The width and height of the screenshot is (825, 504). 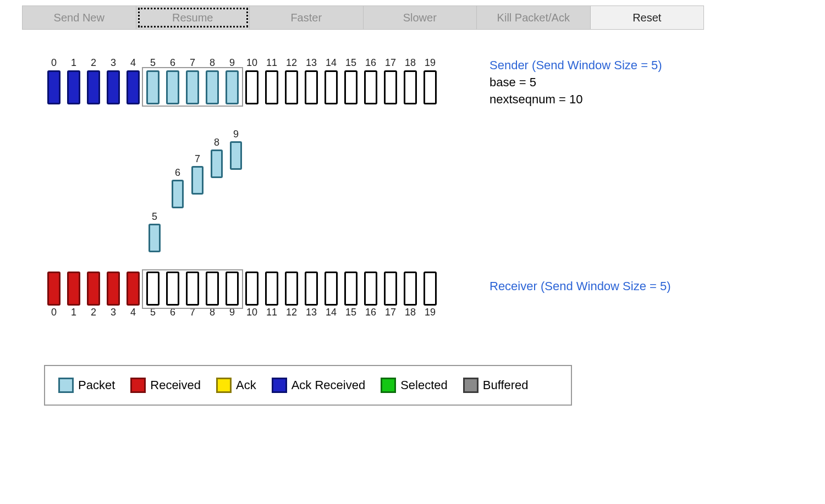 I want to click on in-flight-packet: 5, so click(x=155, y=232).